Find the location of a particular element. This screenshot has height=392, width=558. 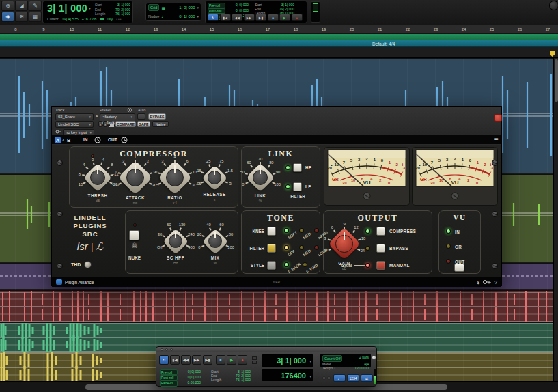

hp-filter-button is located at coordinates (298, 168).